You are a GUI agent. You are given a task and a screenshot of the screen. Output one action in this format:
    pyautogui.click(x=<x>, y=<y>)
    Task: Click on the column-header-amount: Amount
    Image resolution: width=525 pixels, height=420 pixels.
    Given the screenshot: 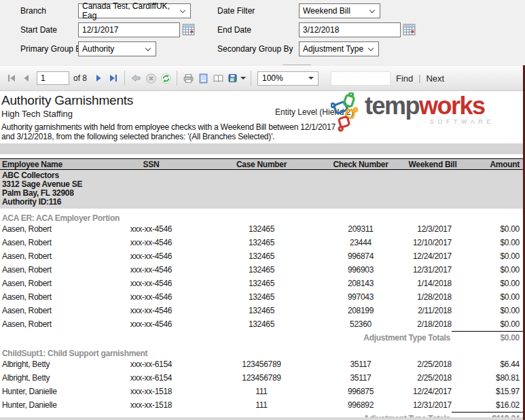 What is the action you would take?
    pyautogui.click(x=493, y=164)
    